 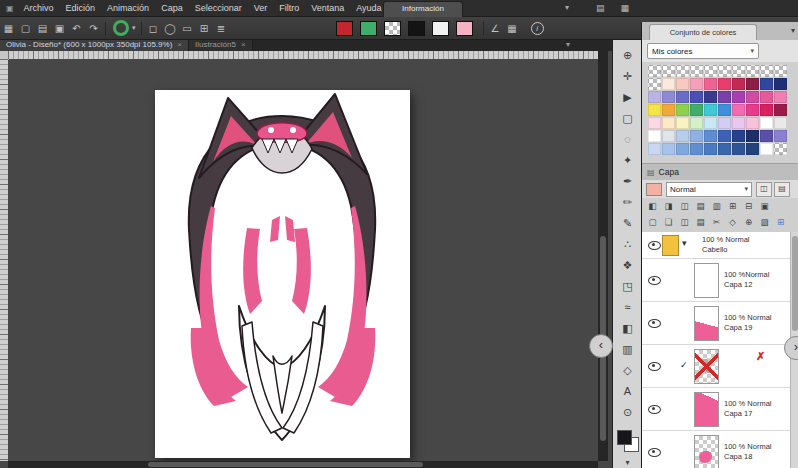 I want to click on select-ellipse-icon: ◯, so click(x=170, y=28).